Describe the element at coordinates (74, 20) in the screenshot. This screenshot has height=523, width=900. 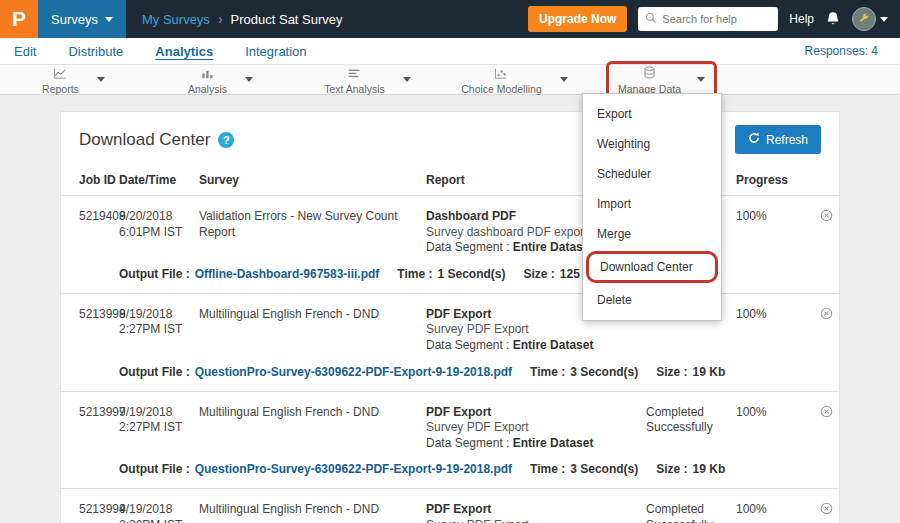
I see `surveys-menu-label: Surveys` at that location.